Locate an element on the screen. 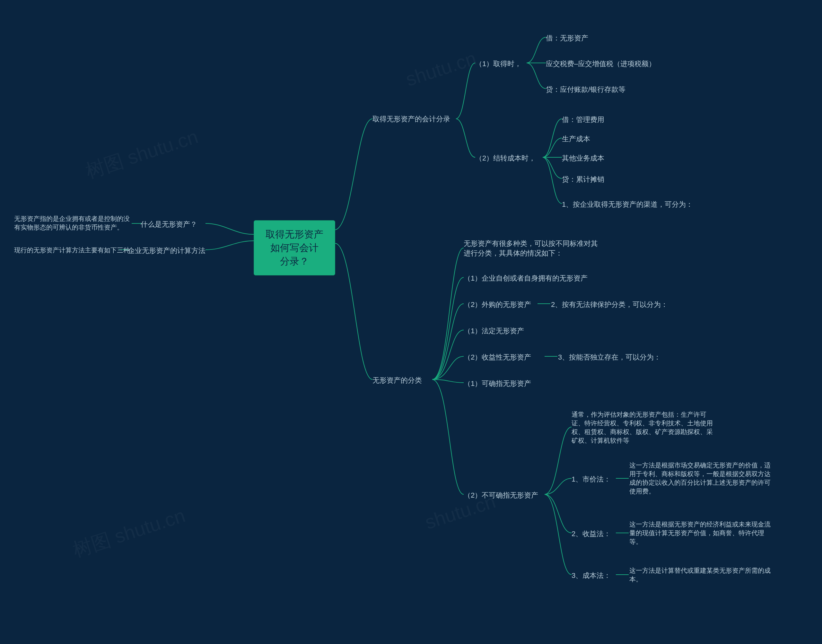 The height and width of the screenshot is (644, 822). b2-c6-d0: 通常，作为评估对象的无形资产包括：生产许可证、特许经营权、专利权、非专利技术、土… is located at coordinates (644, 428).